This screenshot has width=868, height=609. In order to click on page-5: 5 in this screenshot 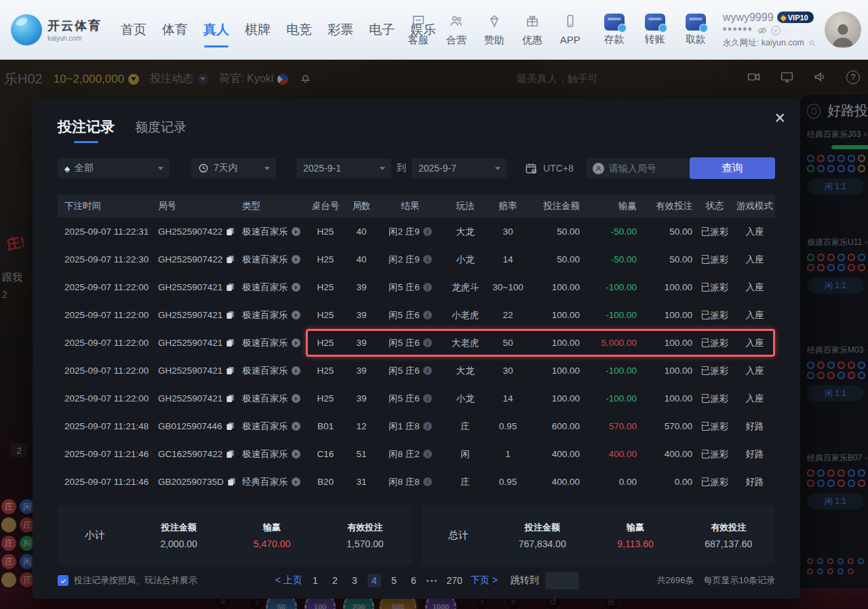, I will do `click(394, 581)`.